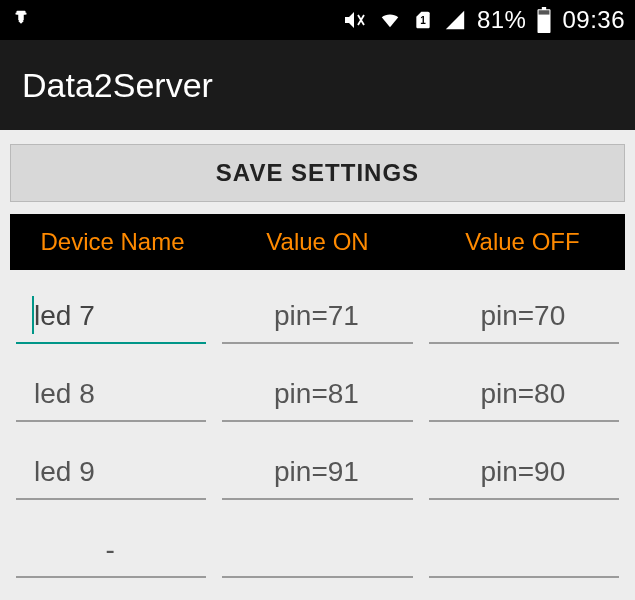 The height and width of the screenshot is (600, 635). What do you see at coordinates (594, 20) in the screenshot?
I see `clock-text: 09:36` at bounding box center [594, 20].